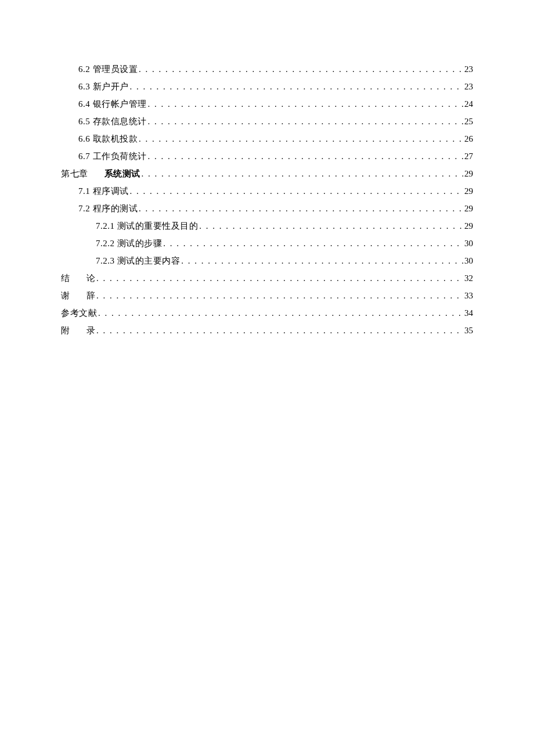 The width and height of the screenshot is (534, 756). What do you see at coordinates (267, 195) in the screenshot?
I see `toc-entry: 7.1 程序调试29` at bounding box center [267, 195].